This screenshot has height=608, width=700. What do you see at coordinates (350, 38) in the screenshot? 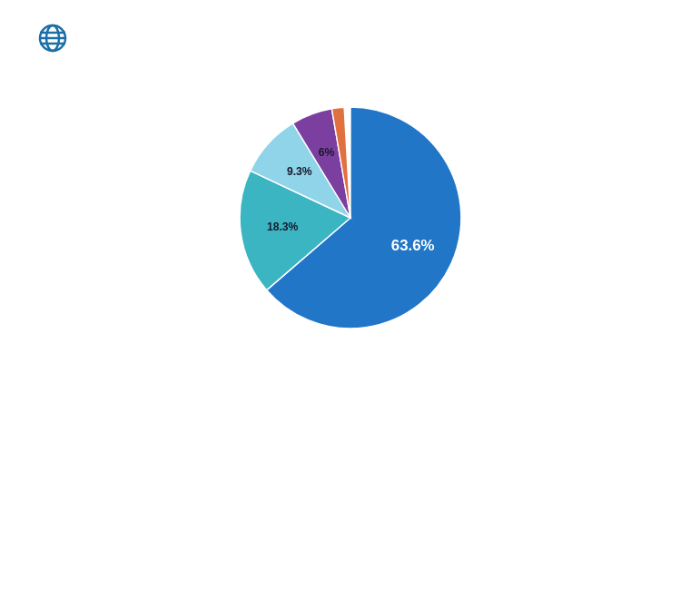
I see `logo` at bounding box center [350, 38].